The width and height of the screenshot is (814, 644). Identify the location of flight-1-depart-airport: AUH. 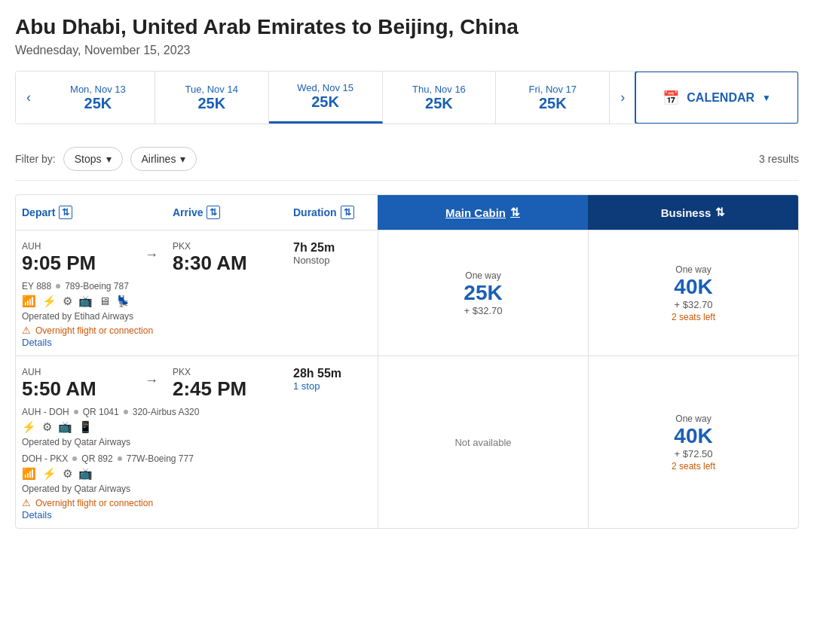
(76, 246).